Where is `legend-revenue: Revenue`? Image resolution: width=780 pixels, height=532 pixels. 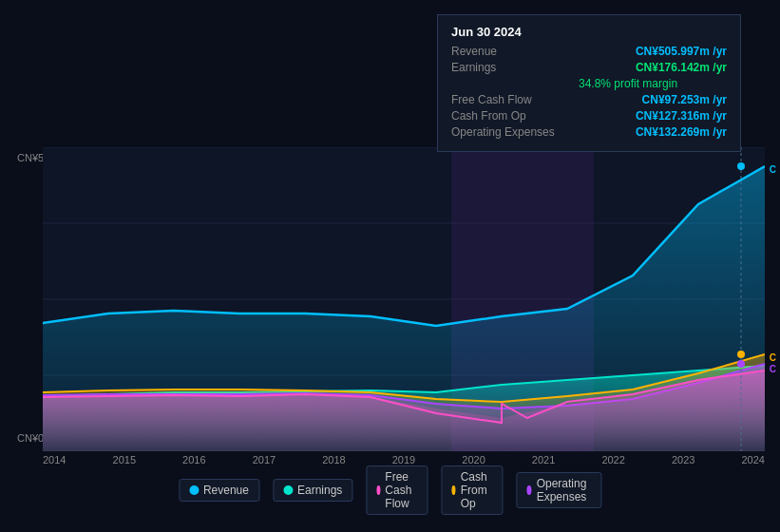 legend-revenue: Revenue is located at coordinates (219, 490).